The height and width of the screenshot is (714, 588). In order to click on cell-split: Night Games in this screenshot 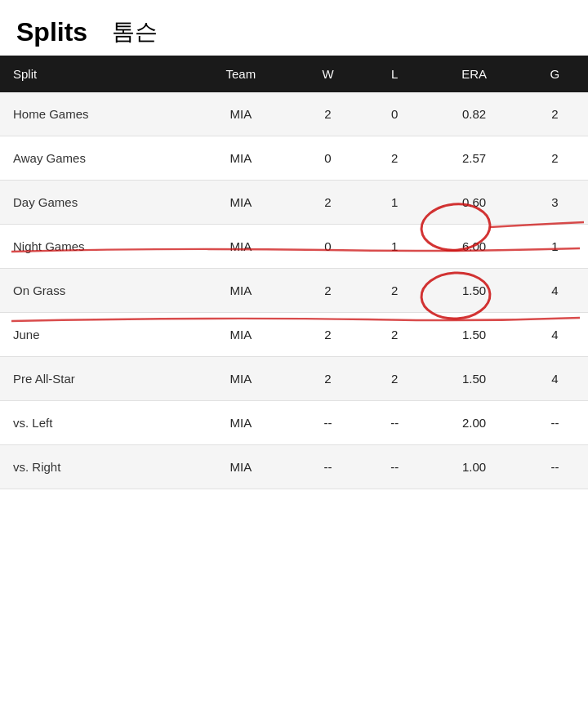, I will do `click(95, 247)`.